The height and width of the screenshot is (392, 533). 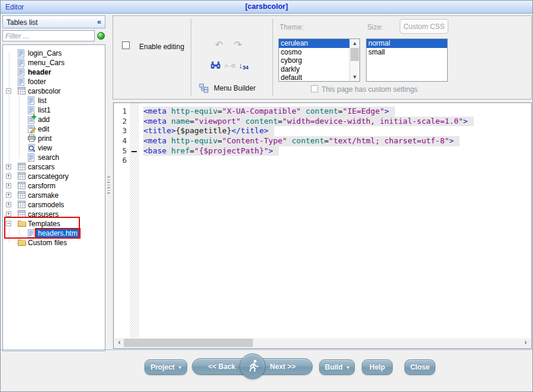 What do you see at coordinates (49, 176) in the screenshot?
I see `tree-item-label: carscategory` at bounding box center [49, 176].